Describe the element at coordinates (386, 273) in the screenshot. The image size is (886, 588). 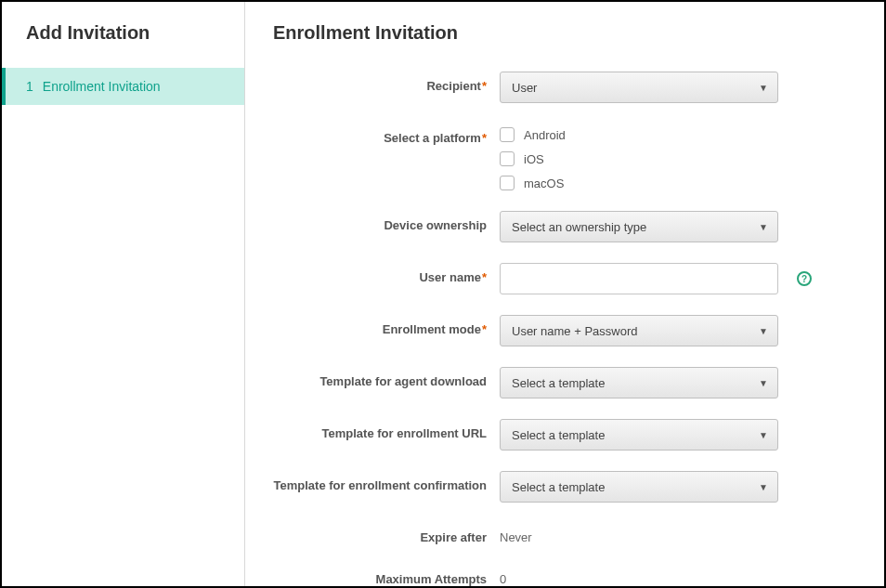
I see `label-username: User name*` at that location.